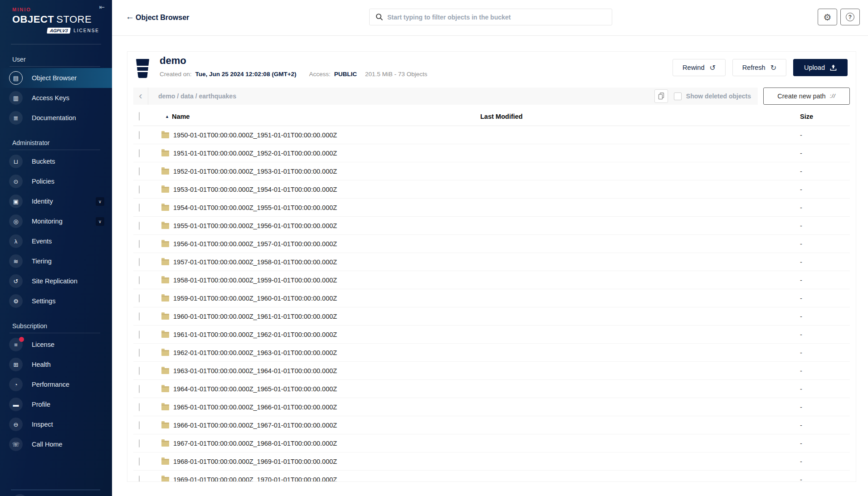 The width and height of the screenshot is (868, 496). I want to click on sidebar-item-monitoring: ◎Monitoring∨, so click(56, 221).